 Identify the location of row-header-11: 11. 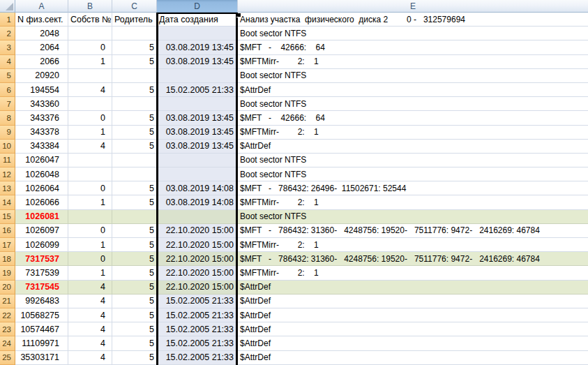
(8, 161).